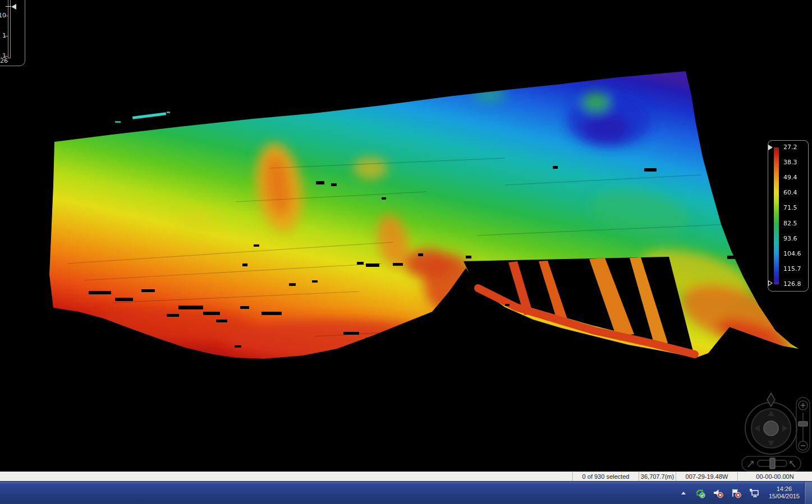 Image resolution: width=812 pixels, height=504 pixels. I want to click on exaggeration-value: 26, so click(8, 61).